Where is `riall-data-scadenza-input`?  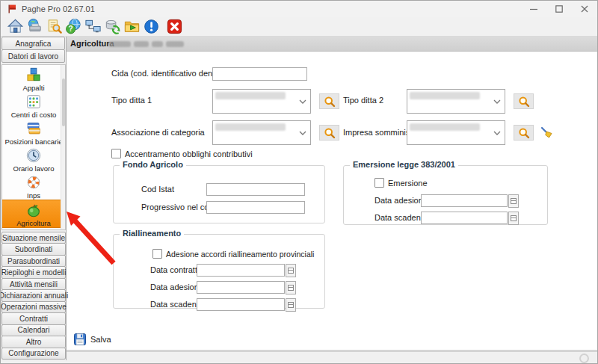
riall-data-scadenza-input is located at coordinates (241, 305).